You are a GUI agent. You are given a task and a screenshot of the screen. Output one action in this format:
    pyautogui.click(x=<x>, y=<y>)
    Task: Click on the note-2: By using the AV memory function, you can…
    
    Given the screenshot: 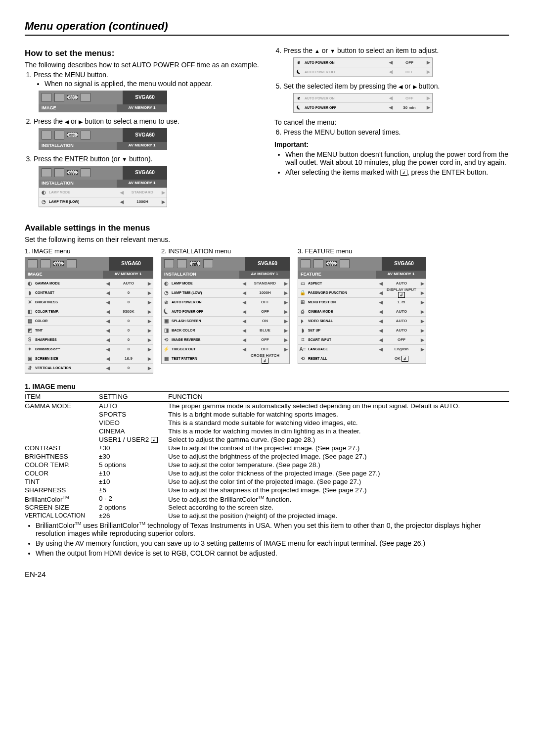 What is the action you would take?
    pyautogui.click(x=272, y=543)
    